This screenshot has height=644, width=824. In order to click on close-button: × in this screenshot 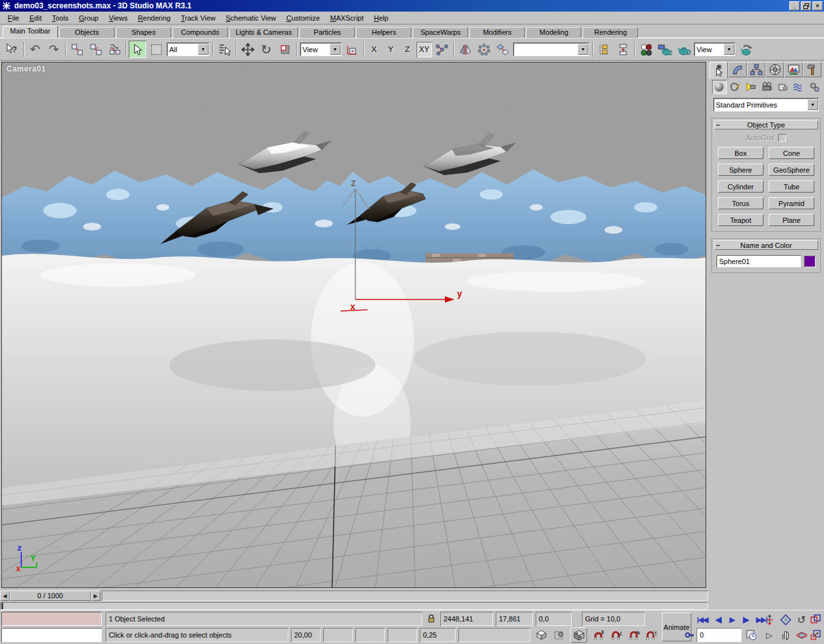, I will do `click(818, 6)`.